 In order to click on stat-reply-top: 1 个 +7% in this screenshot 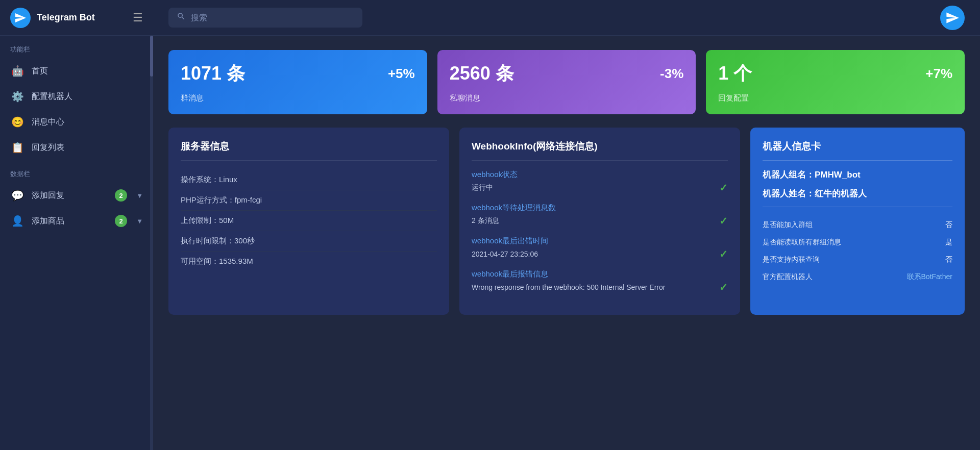, I will do `click(835, 73)`.